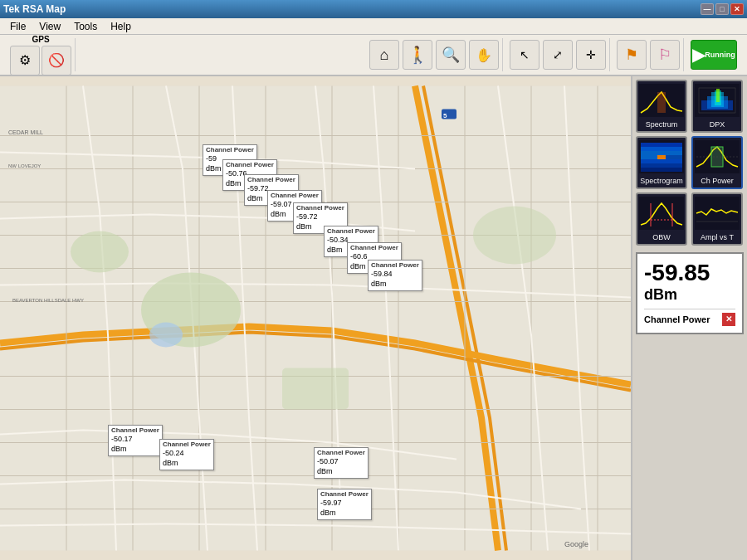 Image resolution: width=747 pixels, height=560 pixels. I want to click on close-button: ✕, so click(737, 9).